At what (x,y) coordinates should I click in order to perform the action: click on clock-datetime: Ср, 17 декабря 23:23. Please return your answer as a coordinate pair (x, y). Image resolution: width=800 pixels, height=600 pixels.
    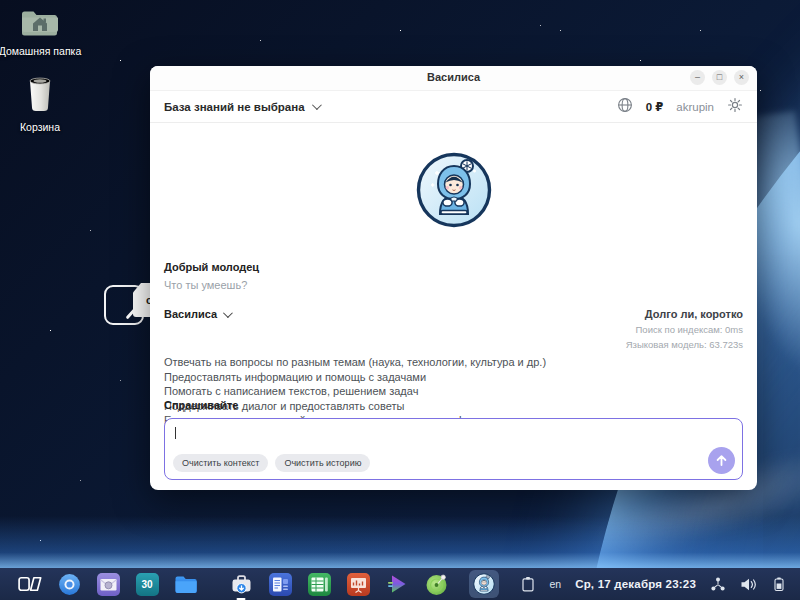
    Looking at the image, I should click on (636, 584).